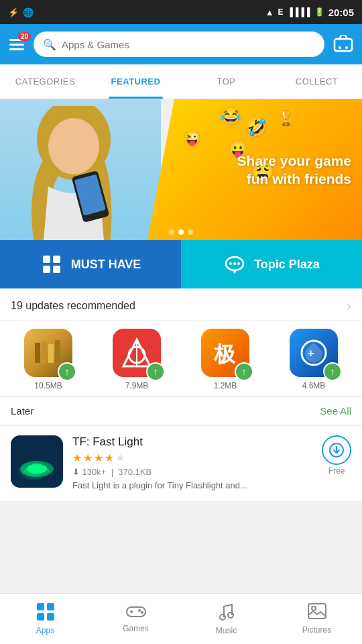 This screenshot has width=362, height=644. Describe the element at coordinates (227, 613) in the screenshot. I see `music-icon` at that location.